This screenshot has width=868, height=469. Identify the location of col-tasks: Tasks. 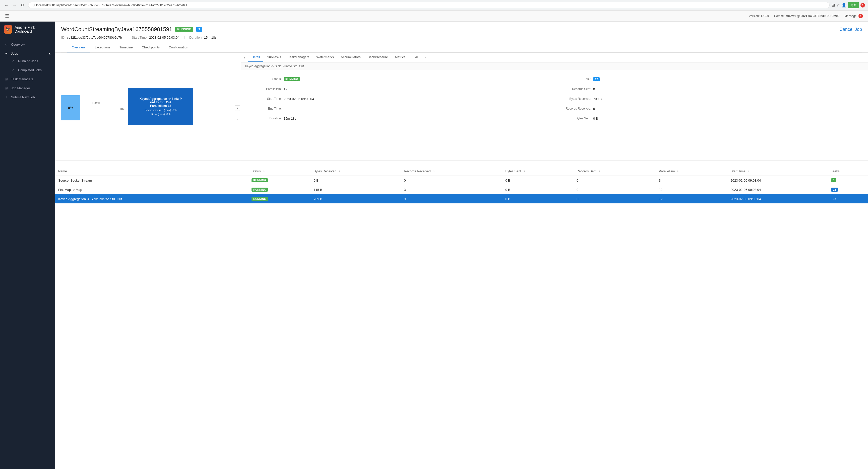
(848, 171).